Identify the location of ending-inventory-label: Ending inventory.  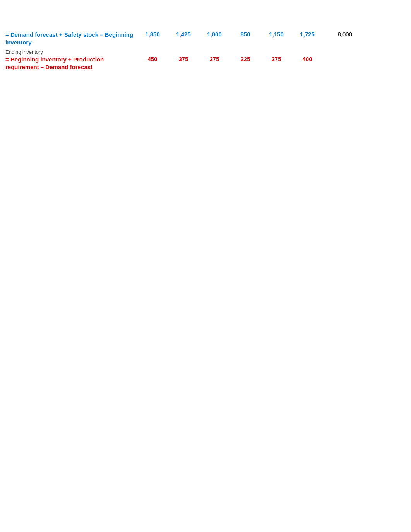
(206, 52).